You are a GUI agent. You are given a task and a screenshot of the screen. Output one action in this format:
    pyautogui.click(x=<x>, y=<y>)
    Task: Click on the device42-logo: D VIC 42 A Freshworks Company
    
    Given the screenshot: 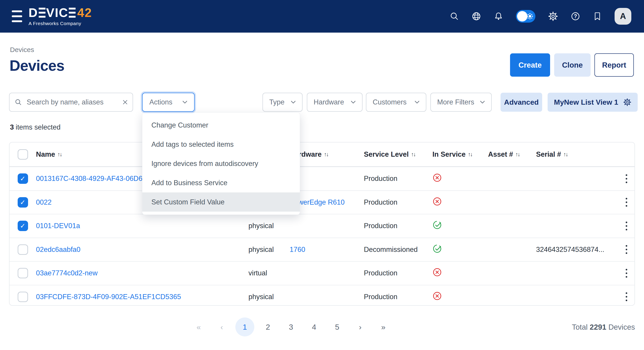 What is the action you would take?
    pyautogui.click(x=60, y=16)
    